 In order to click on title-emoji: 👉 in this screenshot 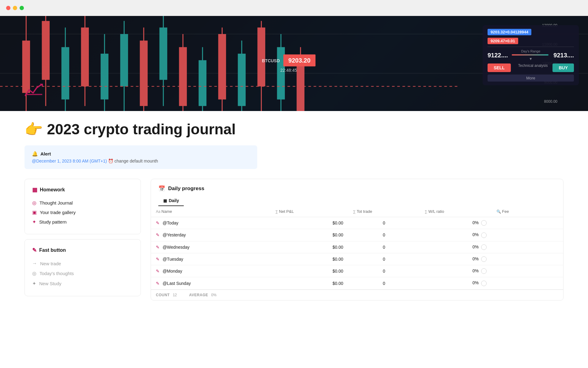, I will do `click(34, 129)`.